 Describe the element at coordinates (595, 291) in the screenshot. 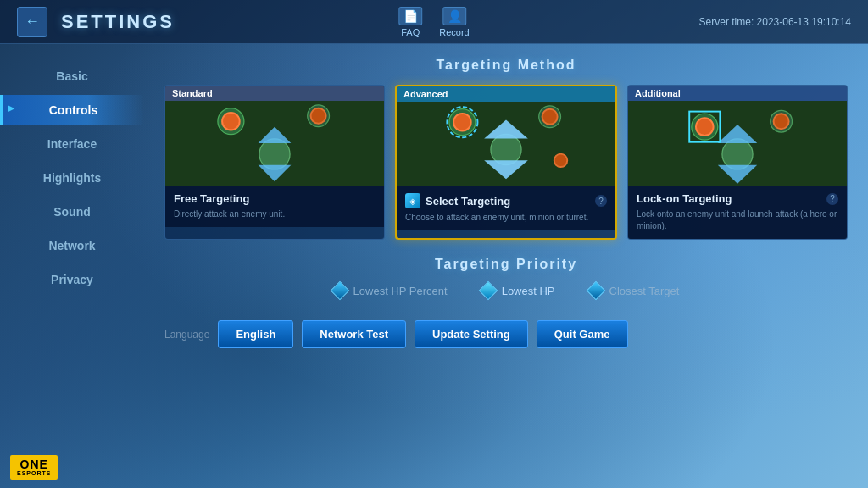

I see `priority-diamond-closest` at that location.